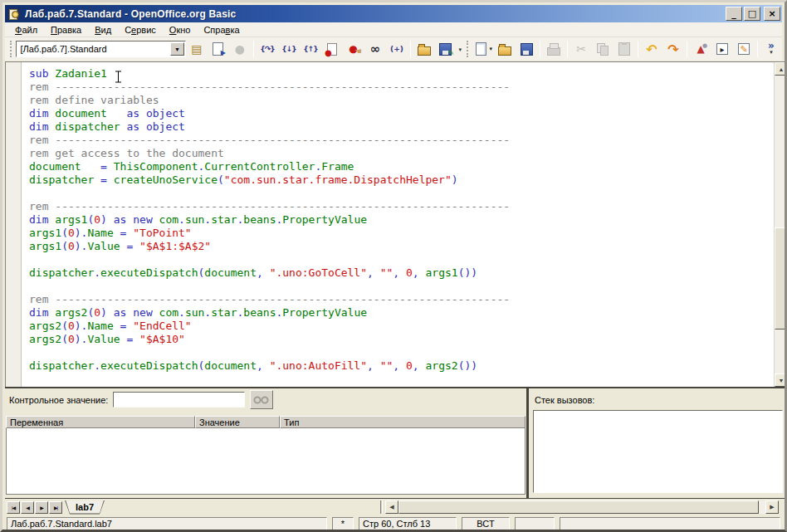 The image size is (787, 532). I want to click on manage-breakpoints-icon, so click(354, 49).